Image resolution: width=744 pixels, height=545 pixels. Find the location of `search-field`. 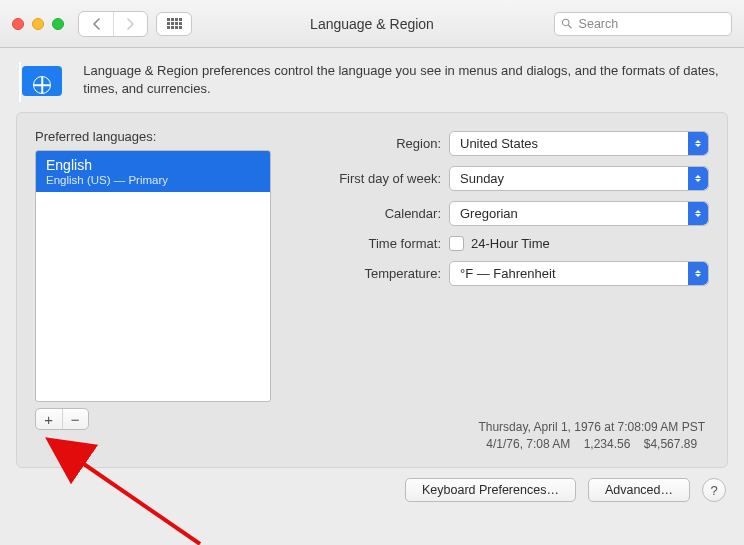

search-field is located at coordinates (643, 24).